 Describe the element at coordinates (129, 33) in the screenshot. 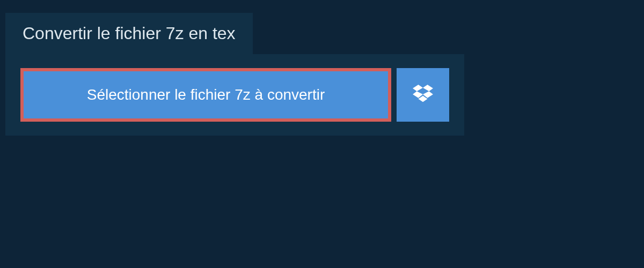

I see `page-title-tab: Convertir le fichier 7z en tex` at that location.